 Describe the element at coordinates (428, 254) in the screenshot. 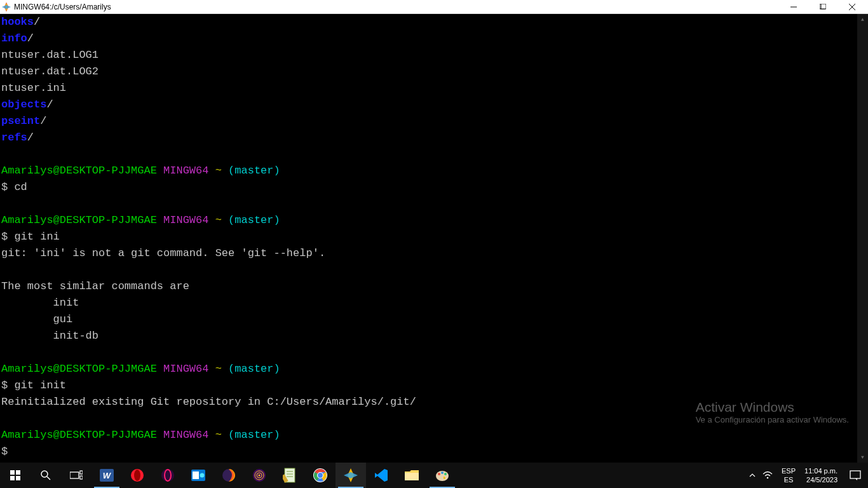

I see `terminal-output: git: 'ini' is not a git command. See 'gi…` at that location.